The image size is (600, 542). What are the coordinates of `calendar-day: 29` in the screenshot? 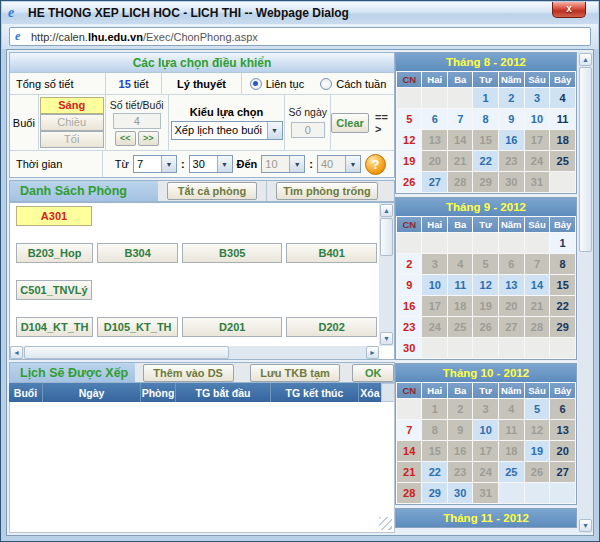 It's located at (434, 493).